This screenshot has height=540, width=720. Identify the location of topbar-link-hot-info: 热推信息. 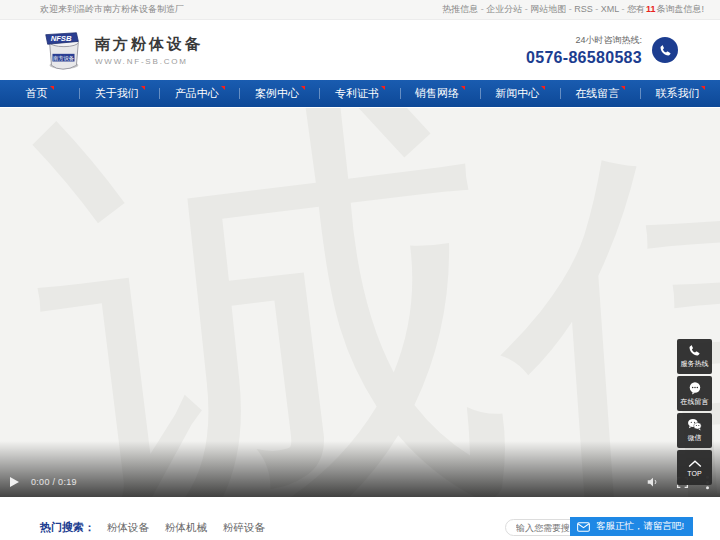
(460, 9).